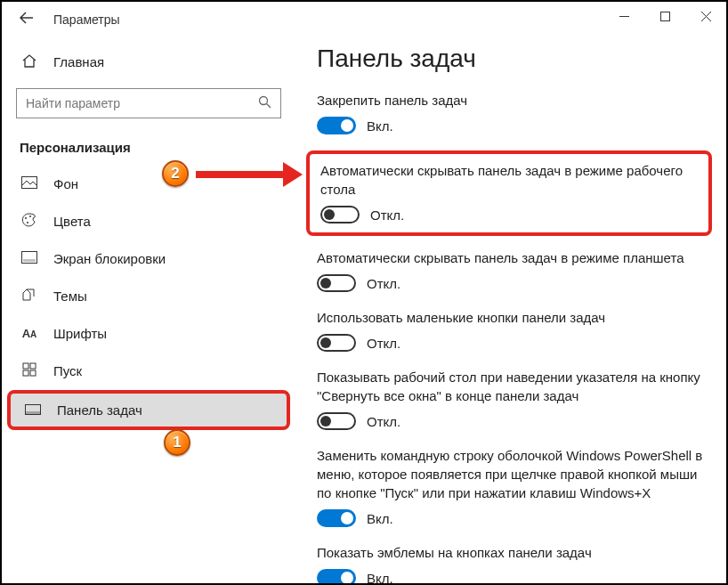  Describe the element at coordinates (66, 183) in the screenshot. I see `sidebar-item-label: Фон` at that location.